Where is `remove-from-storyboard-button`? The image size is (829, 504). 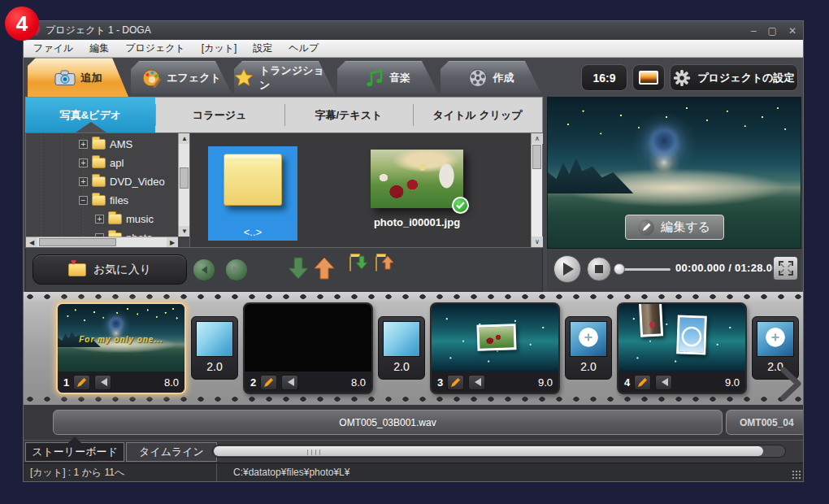 remove-from-storyboard-button is located at coordinates (324, 270).